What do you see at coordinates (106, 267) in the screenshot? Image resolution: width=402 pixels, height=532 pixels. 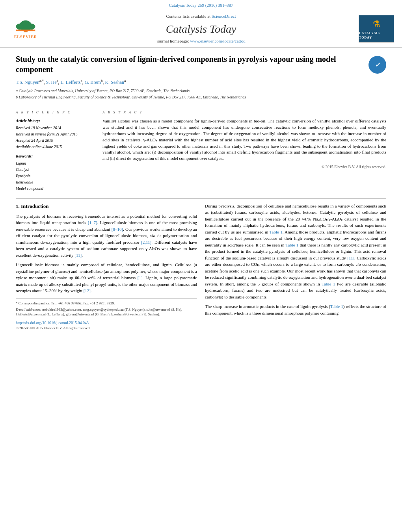 I see `body-left-column: 1. Introduction The pyrolysis of biomass…` at bounding box center [106, 267].